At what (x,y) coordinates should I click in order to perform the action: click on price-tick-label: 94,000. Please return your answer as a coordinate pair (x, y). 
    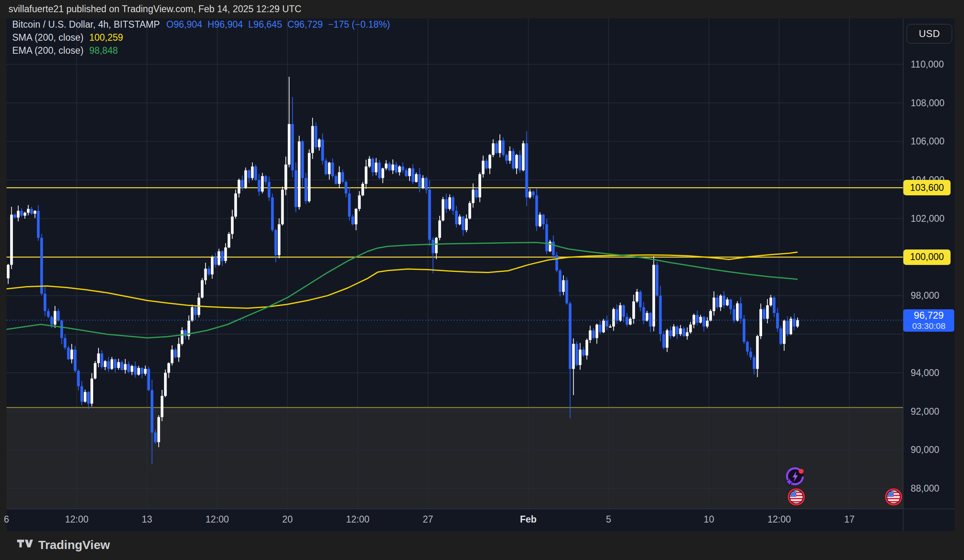
    Looking at the image, I should click on (925, 373).